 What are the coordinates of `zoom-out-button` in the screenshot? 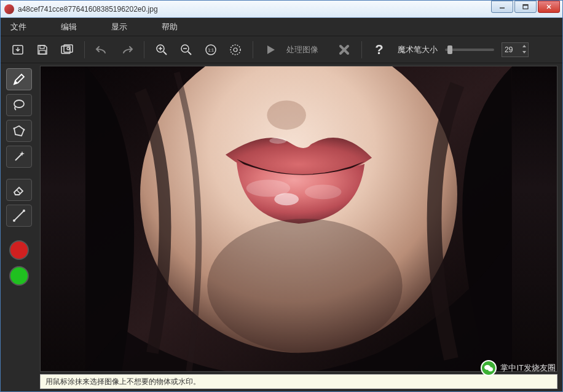 It's located at (186, 50).